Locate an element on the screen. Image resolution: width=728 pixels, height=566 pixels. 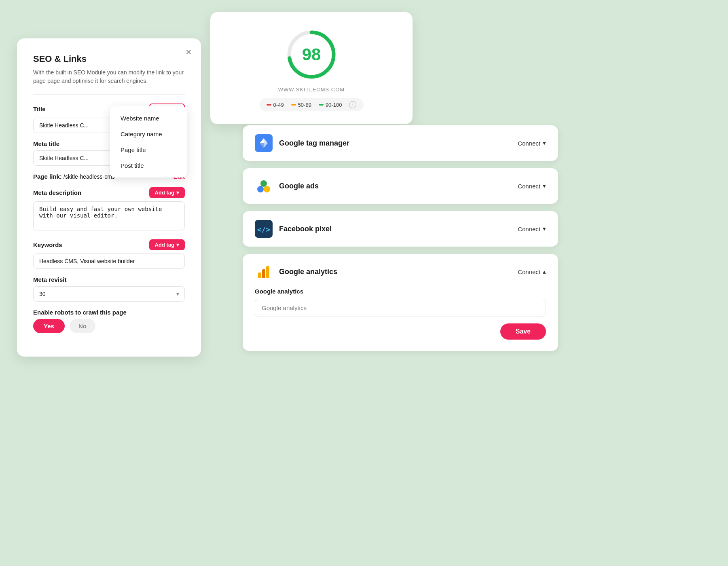
seo-divider is located at coordinates (109, 95).